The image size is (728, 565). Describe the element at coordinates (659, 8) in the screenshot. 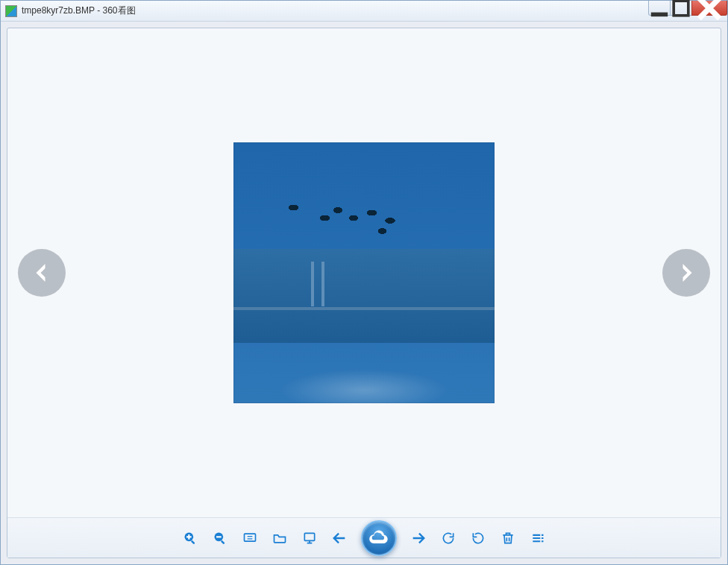

I see `minimize-button` at that location.